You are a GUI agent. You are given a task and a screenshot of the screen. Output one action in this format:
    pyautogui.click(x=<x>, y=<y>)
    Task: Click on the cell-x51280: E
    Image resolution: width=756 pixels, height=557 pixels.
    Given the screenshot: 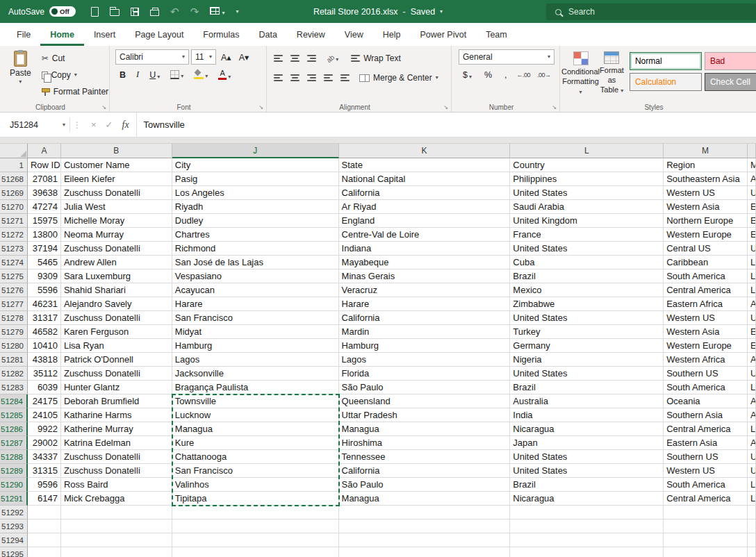 What is the action you would take?
    pyautogui.click(x=752, y=346)
    